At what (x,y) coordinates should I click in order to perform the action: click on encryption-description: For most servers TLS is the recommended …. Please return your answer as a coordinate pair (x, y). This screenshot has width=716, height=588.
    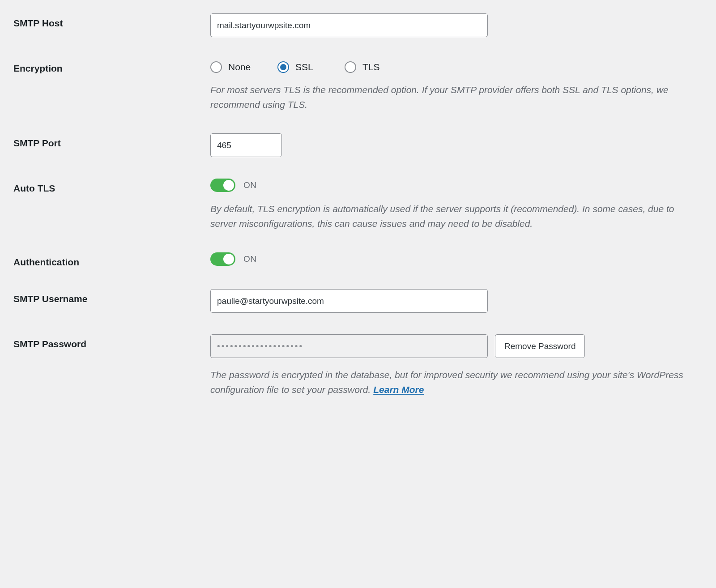
    Looking at the image, I should click on (456, 98).